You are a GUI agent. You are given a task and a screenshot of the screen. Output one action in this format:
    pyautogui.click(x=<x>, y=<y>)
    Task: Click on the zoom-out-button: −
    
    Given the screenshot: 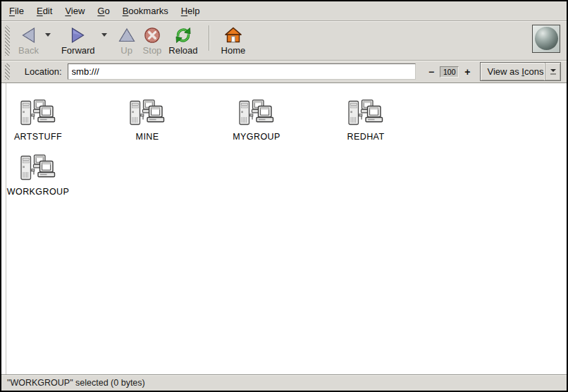 What is the action you would take?
    pyautogui.click(x=431, y=72)
    